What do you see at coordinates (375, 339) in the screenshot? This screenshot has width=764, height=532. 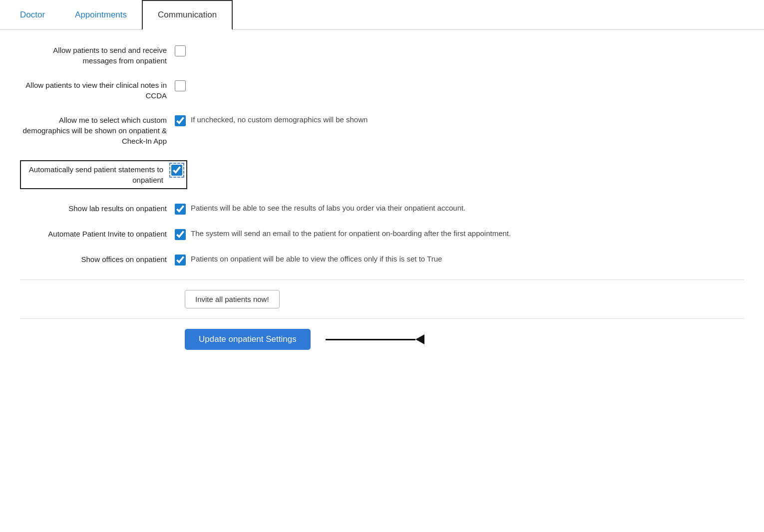 I see `arrow-indicator` at bounding box center [375, 339].